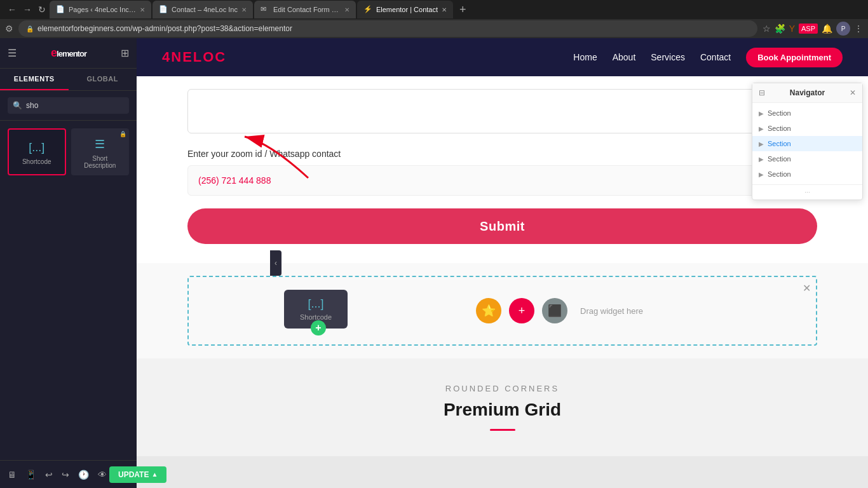  Describe the element at coordinates (668, 57) in the screenshot. I see `nav-services: Services` at that location.